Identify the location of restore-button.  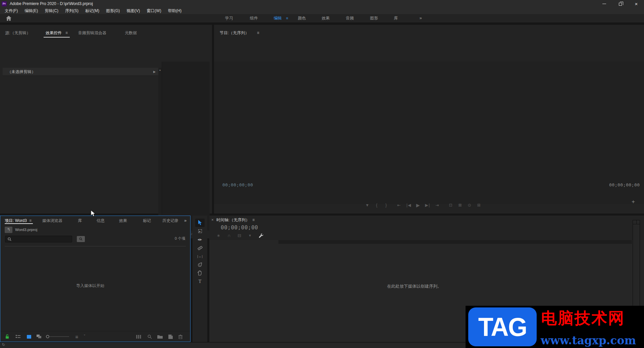
(620, 4).